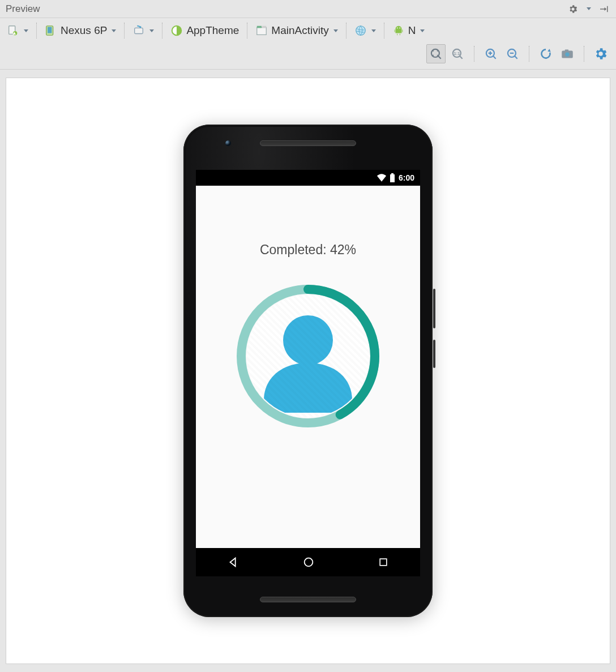 The height and width of the screenshot is (672, 616). I want to click on progress-text: Completed: 42%, so click(308, 250).